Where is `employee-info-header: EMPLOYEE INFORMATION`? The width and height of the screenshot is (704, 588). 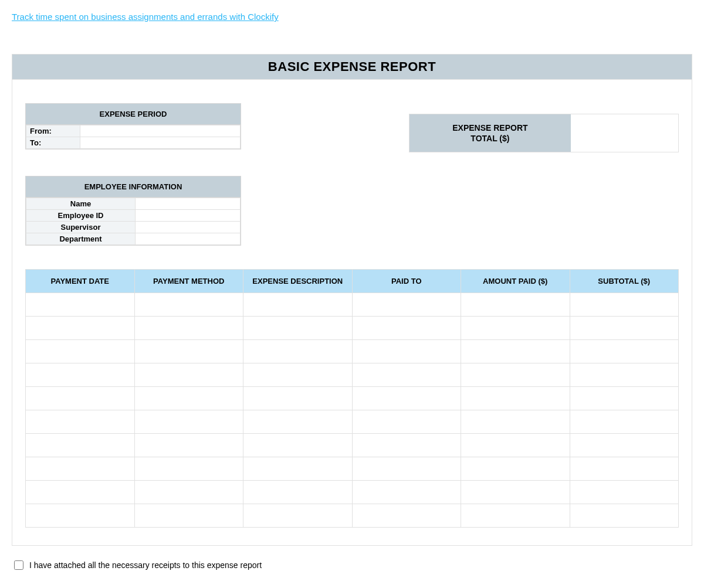 employee-info-header: EMPLOYEE INFORMATION is located at coordinates (133, 187).